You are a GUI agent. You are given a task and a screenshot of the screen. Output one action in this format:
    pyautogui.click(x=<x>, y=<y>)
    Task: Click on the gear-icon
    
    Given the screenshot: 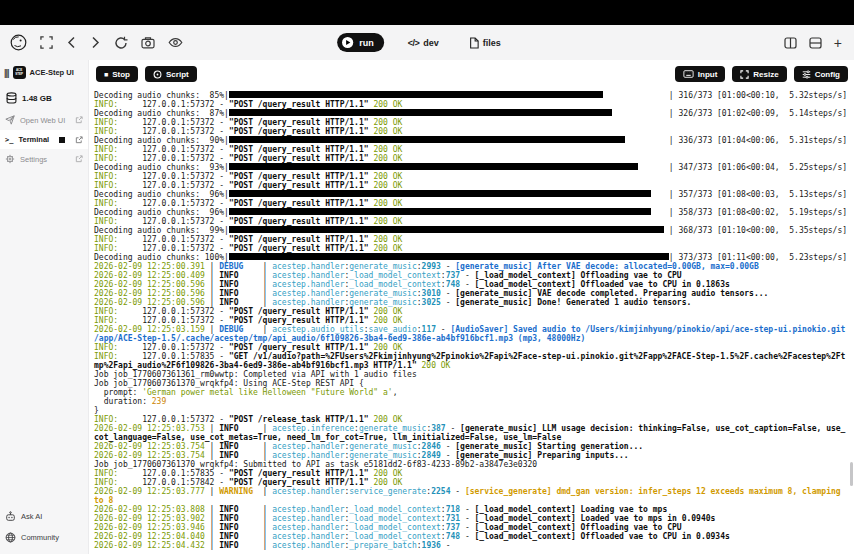 What is the action you would take?
    pyautogui.click(x=10, y=159)
    